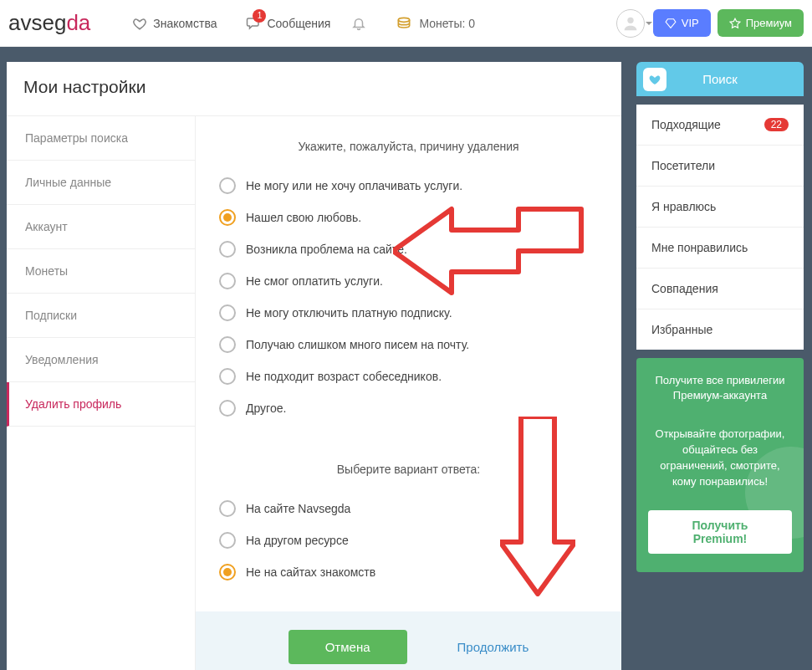  I want to click on right-item-favorites: Избранные, so click(720, 330).